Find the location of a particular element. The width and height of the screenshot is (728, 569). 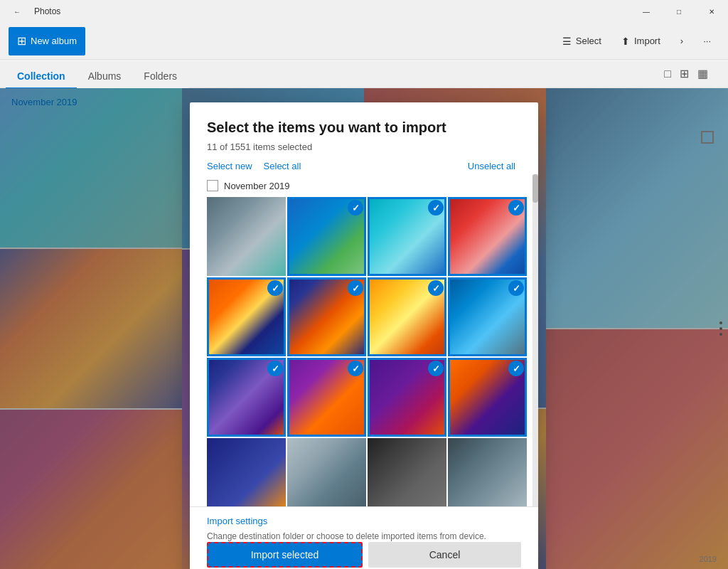

check-badge-3: ✓ is located at coordinates (436, 208).